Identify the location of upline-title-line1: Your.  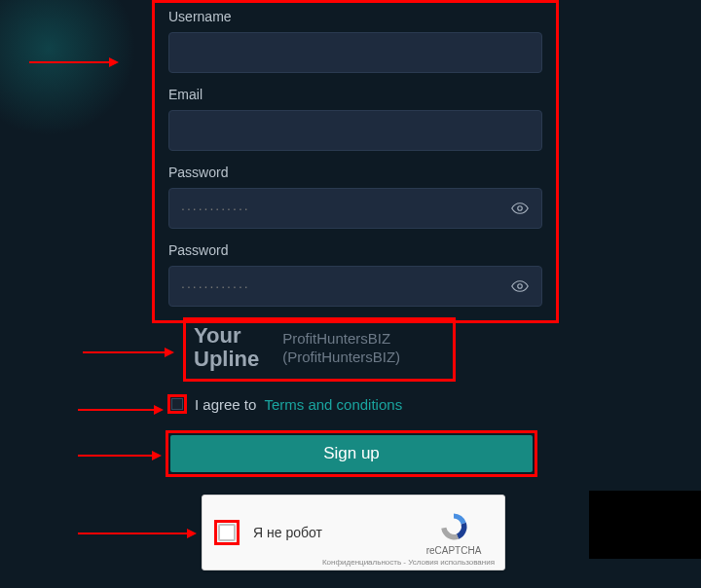
(217, 335).